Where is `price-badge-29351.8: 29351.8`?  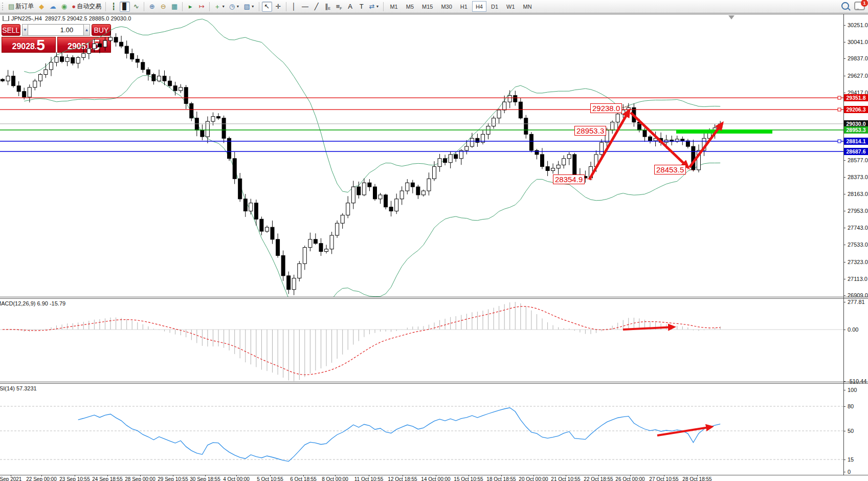
price-badge-29351.8: 29351.8 is located at coordinates (856, 98).